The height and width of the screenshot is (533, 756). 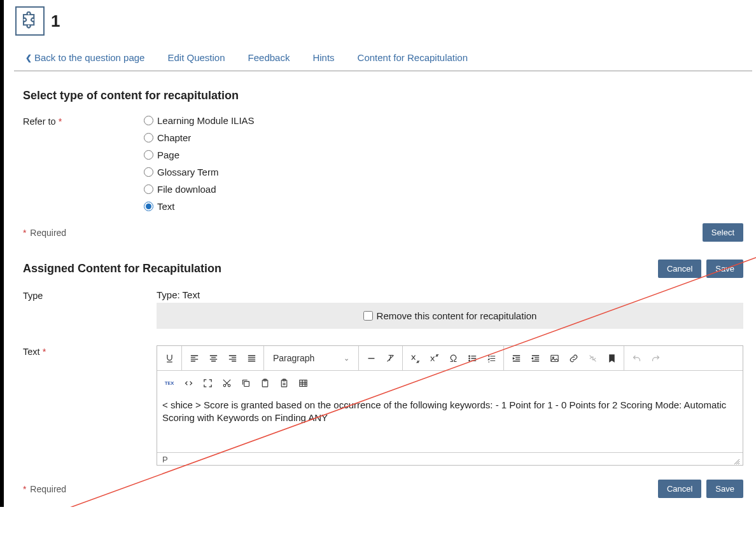 I want to click on underline-button, so click(x=169, y=358).